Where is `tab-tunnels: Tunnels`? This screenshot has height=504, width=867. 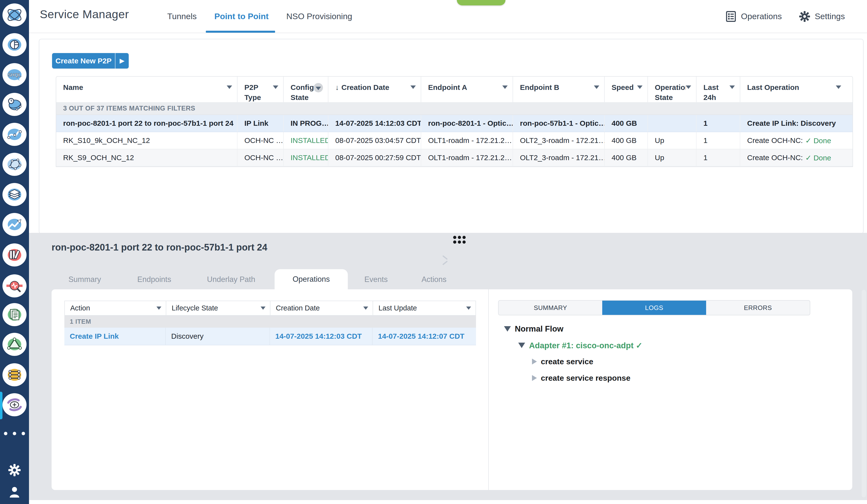
tab-tunnels: Tunnels is located at coordinates (182, 17).